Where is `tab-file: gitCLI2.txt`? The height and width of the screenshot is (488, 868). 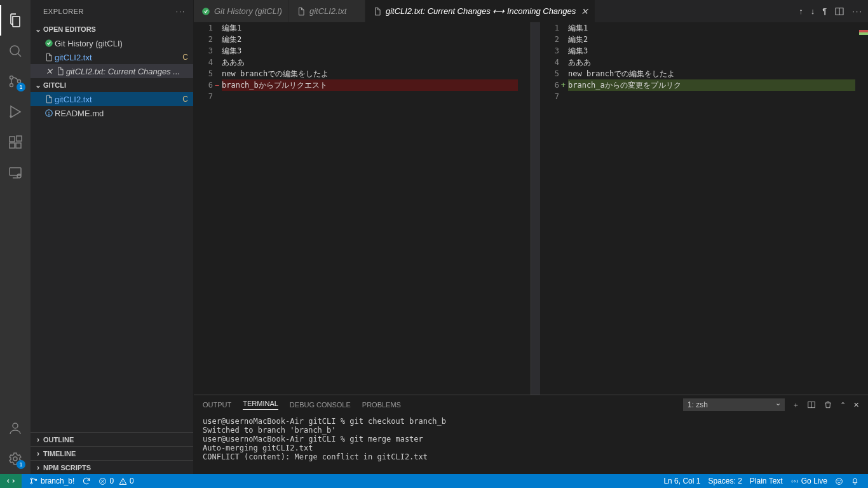 tab-file: gitCLI2.txt is located at coordinates (327, 11).